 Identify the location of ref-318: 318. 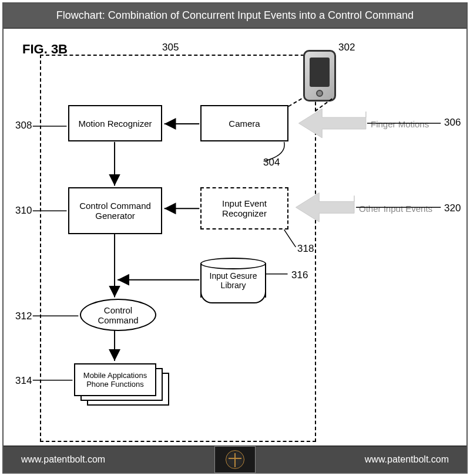
(306, 249).